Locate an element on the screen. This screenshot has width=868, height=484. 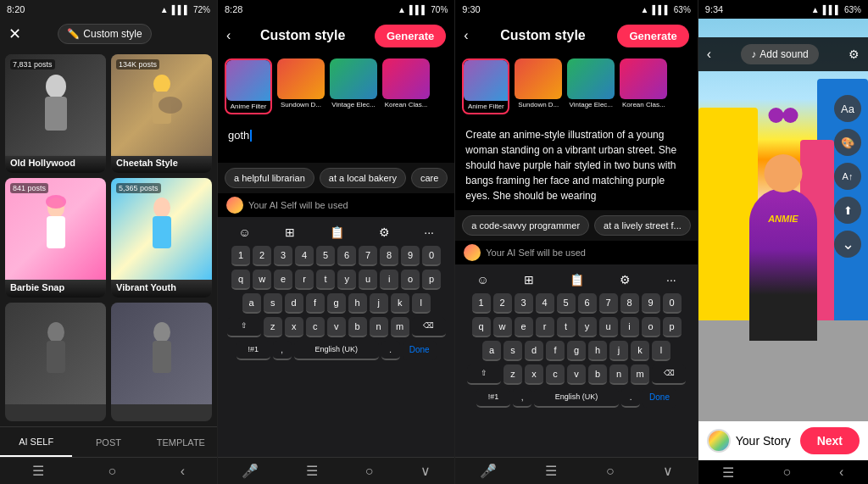
filter-anime-3: Anime Filter is located at coordinates (486, 86).